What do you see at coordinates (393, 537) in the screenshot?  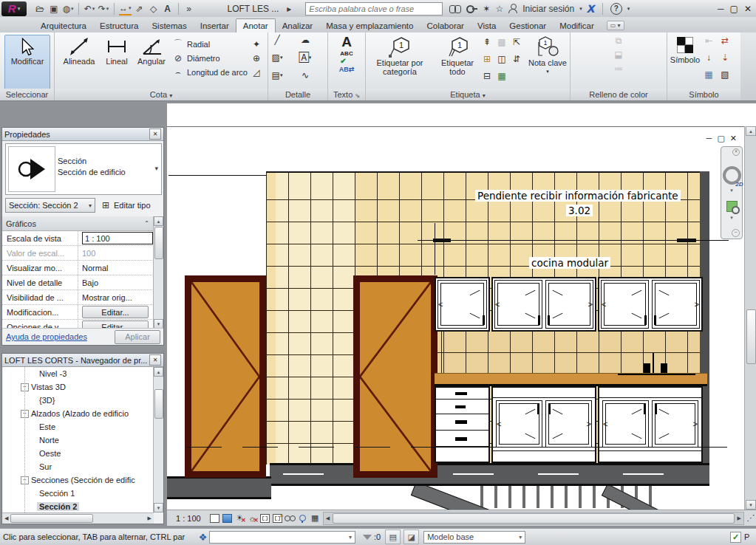 I see `editing-requests-icon: ▤` at bounding box center [393, 537].